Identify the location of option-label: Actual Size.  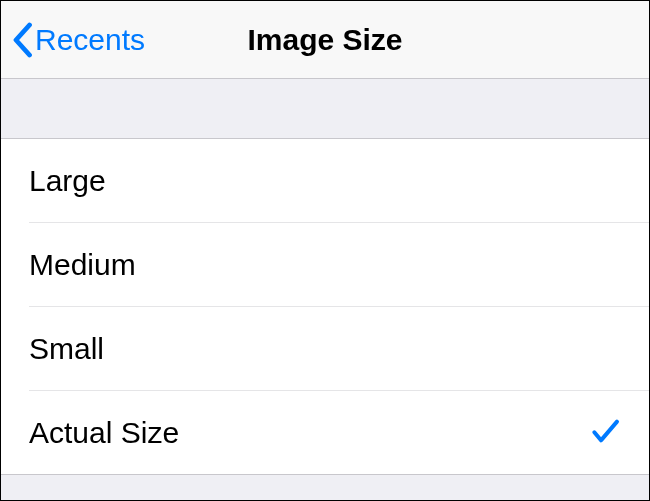
(104, 433).